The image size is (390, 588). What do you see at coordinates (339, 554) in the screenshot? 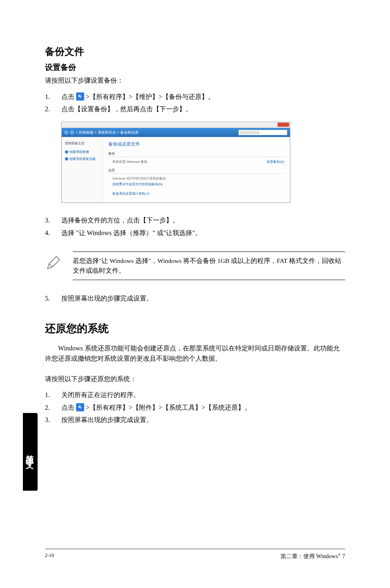
I see `registered-mark: ®` at bounding box center [339, 554].